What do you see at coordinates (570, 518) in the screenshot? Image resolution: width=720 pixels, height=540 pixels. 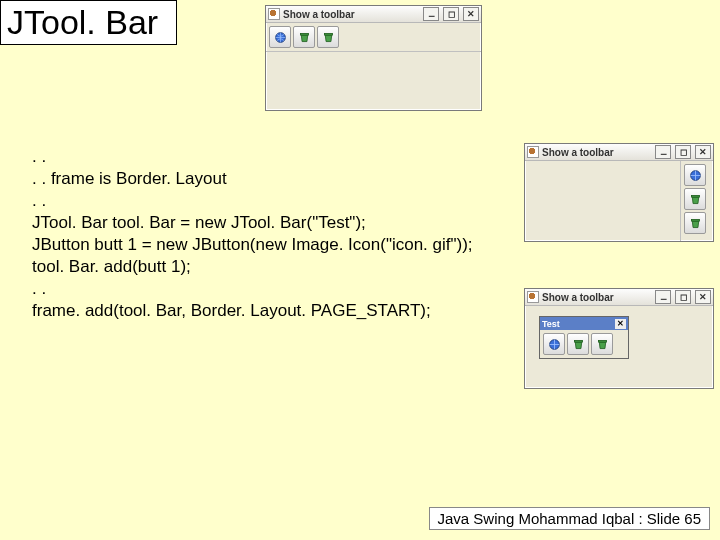 I see `slide-footer: Java Swing Mohammad Iqbal : Slide 65` at bounding box center [570, 518].